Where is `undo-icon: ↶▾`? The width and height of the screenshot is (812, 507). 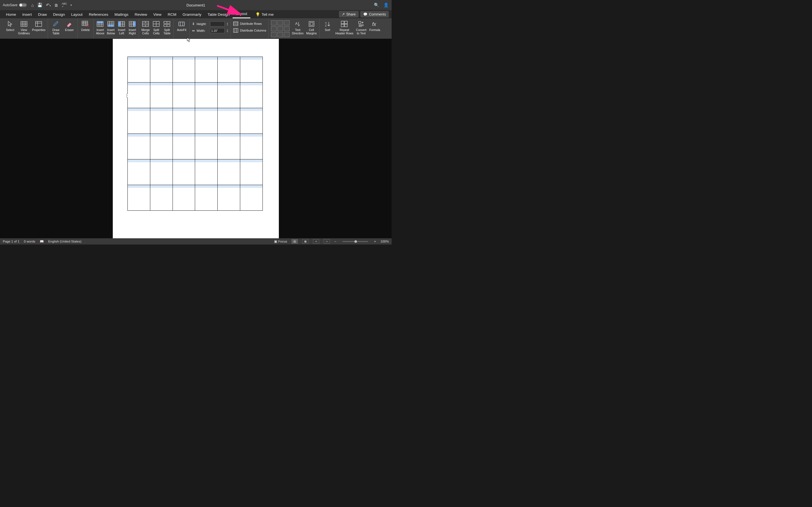
undo-icon: ↶▾ is located at coordinates (48, 5).